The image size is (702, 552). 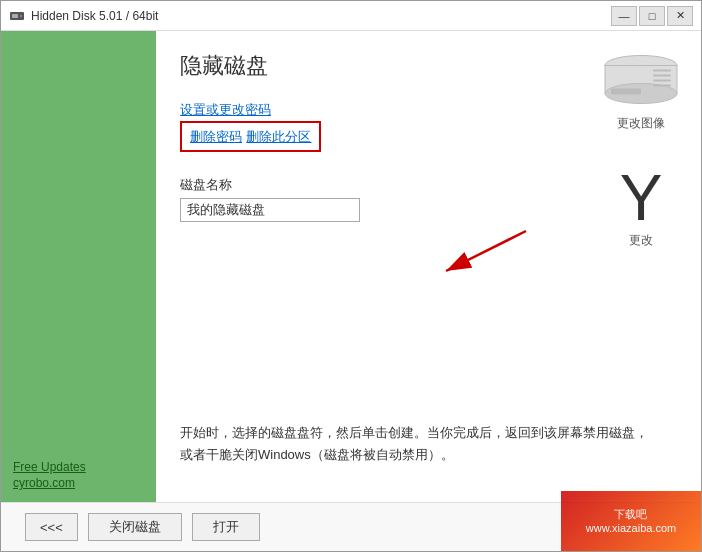 I want to click on title-controls: — □ ✕, so click(x=652, y=16).